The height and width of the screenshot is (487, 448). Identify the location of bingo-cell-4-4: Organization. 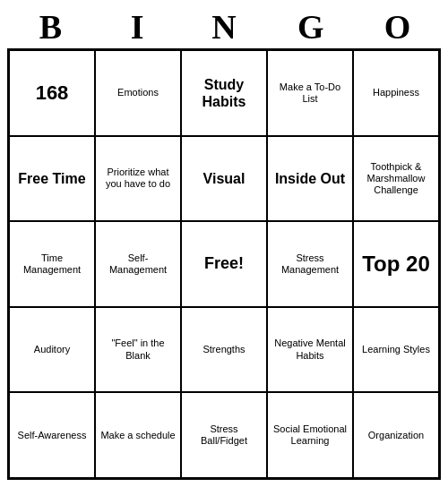
(396, 435).